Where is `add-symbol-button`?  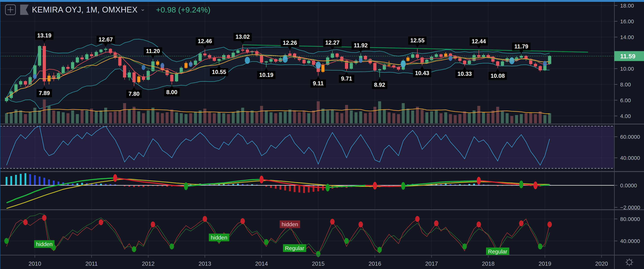 add-symbol-button is located at coordinates (10, 10).